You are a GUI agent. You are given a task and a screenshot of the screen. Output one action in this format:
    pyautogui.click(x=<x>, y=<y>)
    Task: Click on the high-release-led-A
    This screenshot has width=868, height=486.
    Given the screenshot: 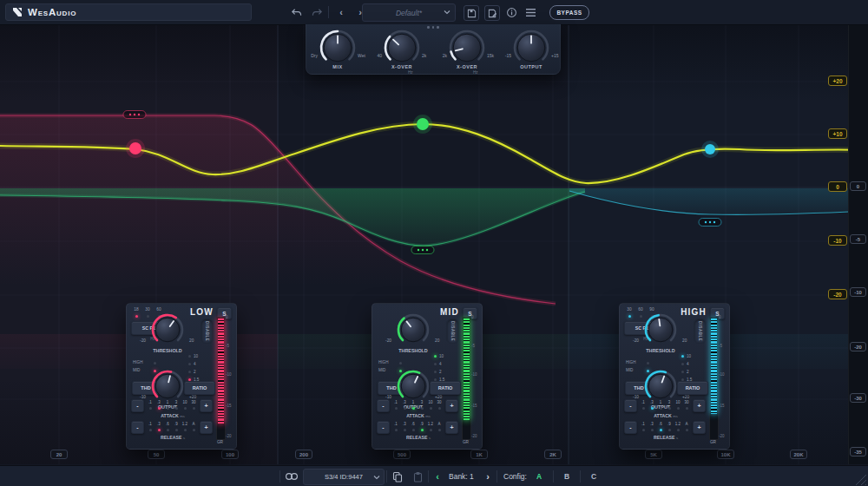 What is the action you would take?
    pyautogui.click(x=687, y=430)
    